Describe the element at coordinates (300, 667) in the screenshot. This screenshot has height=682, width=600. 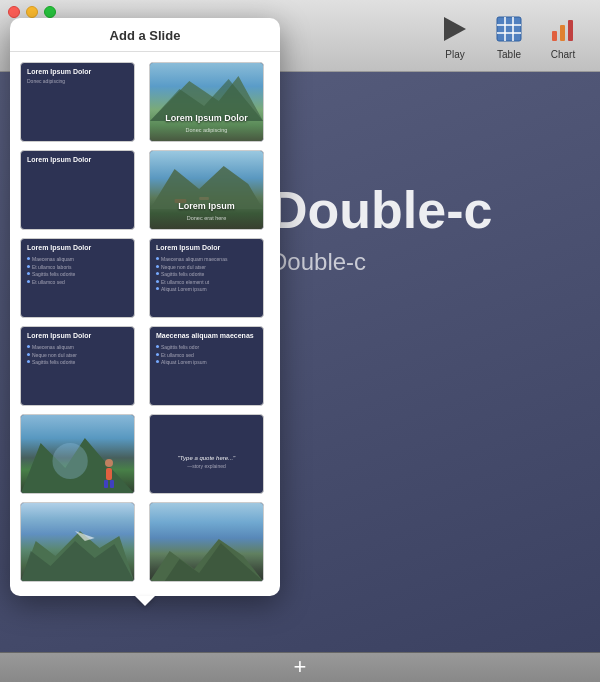
I see `bottom-bar: +` at that location.